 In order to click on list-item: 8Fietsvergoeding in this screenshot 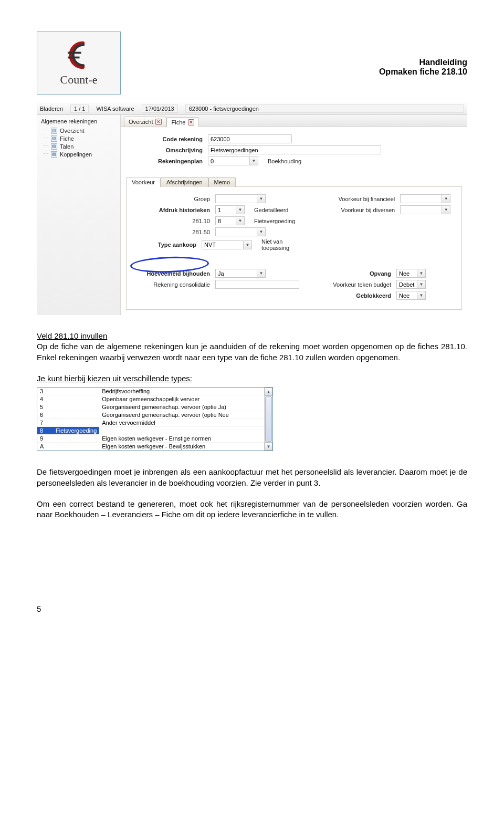, I will do `click(68, 431)`.